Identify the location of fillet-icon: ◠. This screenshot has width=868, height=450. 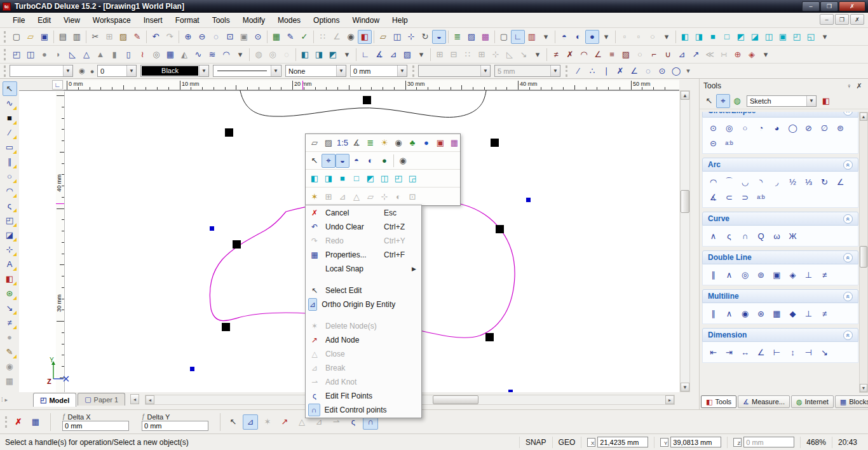
(584, 55).